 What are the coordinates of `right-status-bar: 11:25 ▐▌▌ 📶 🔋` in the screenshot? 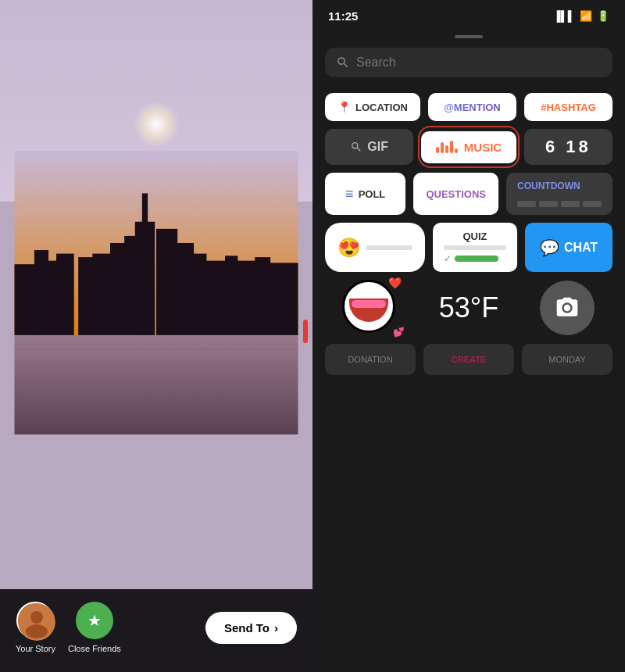 It's located at (469, 14).